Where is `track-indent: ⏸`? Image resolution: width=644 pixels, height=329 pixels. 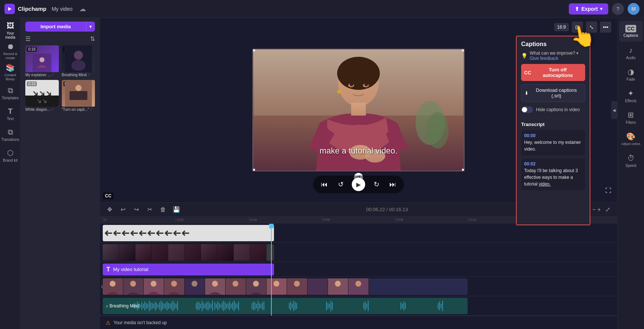 track-indent: ⏸ is located at coordinates (101, 287).